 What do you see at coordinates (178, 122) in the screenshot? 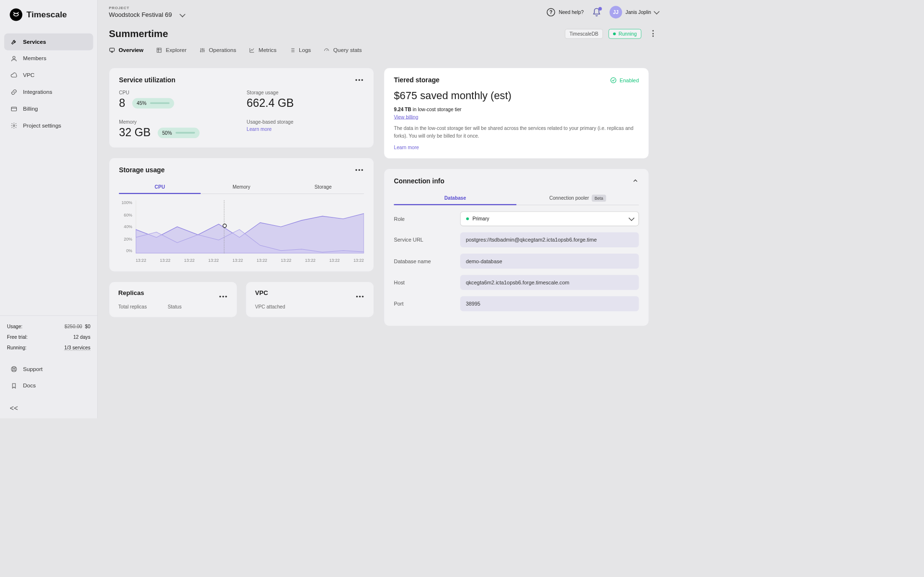
I see `memory-label: Memory` at bounding box center [178, 122].